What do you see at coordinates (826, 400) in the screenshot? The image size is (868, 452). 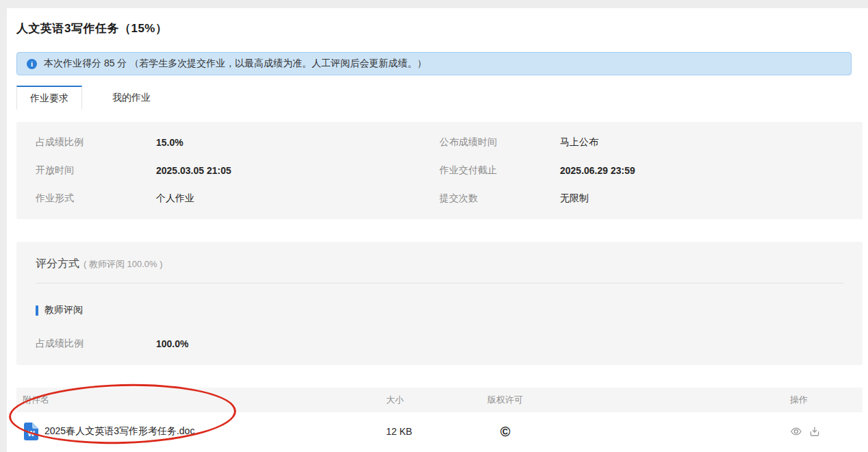 I see `header-actions: 操作` at bounding box center [826, 400].